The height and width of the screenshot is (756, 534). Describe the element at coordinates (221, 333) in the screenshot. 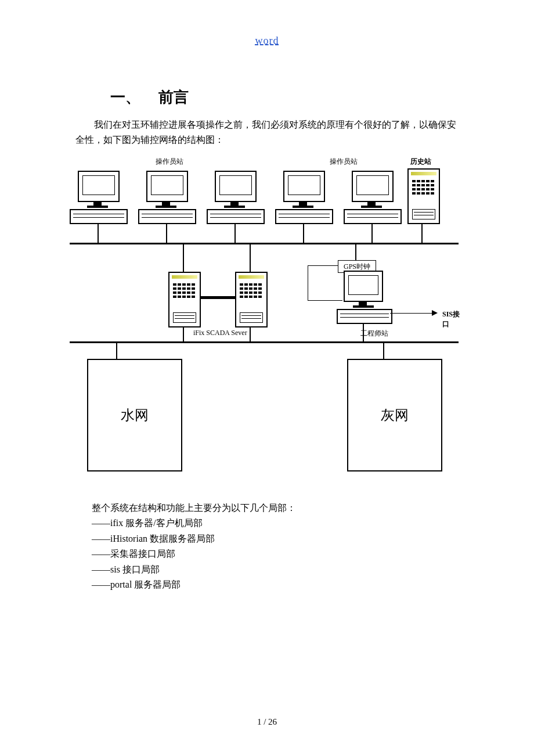

I see `label-scada: iFix SCADA Sever` at that location.